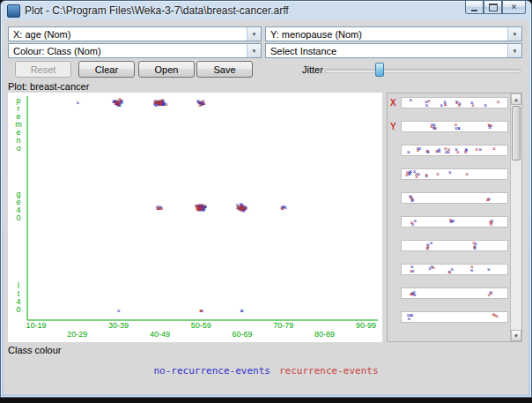 The height and width of the screenshot is (403, 532). Describe the element at coordinates (516, 133) in the screenshot. I see `scrollbar-thumb` at that location.